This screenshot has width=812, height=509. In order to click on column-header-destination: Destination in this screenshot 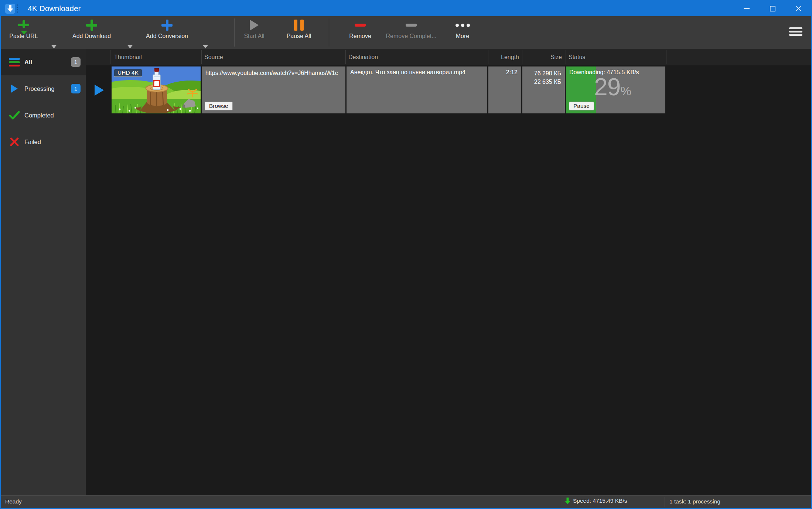, I will do `click(363, 57)`.